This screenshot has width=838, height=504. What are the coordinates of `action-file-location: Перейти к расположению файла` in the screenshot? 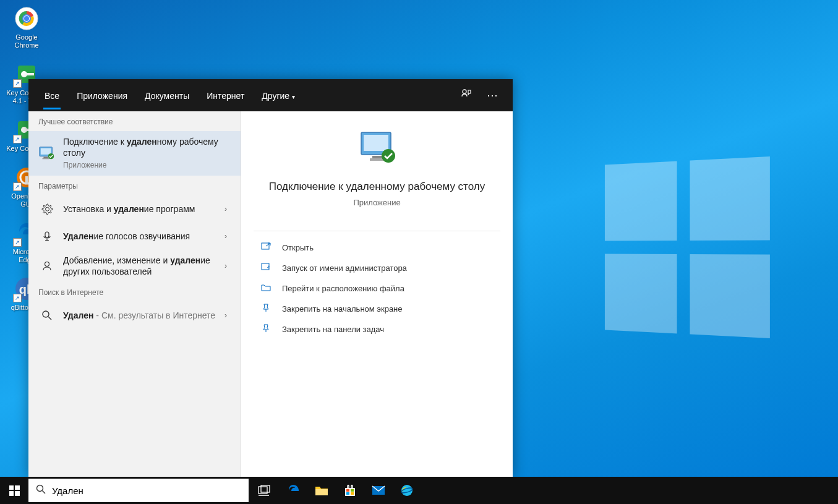 It's located at (377, 288).